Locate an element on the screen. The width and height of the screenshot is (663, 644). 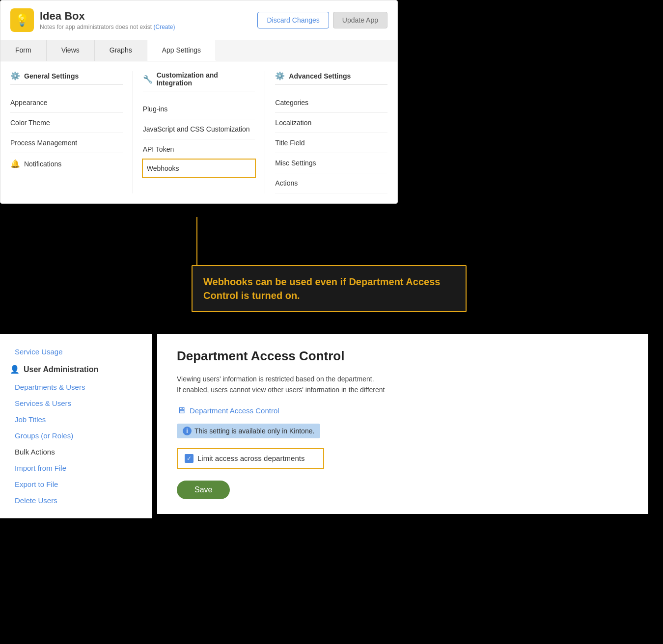
bulk-actions-header: Bulk Actions is located at coordinates (76, 452).